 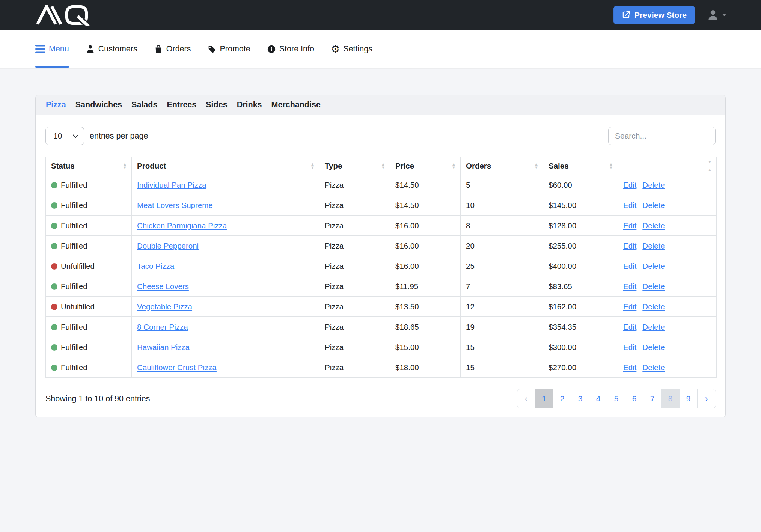 I want to click on header-orders: Orders▲▼, so click(x=502, y=166).